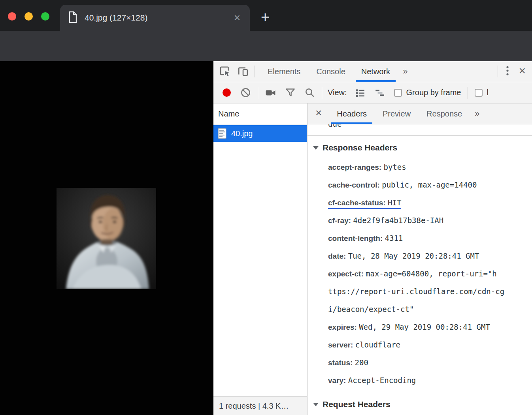  Describe the element at coordinates (260, 114) in the screenshot. I see `name-column-header: Name` at that location.